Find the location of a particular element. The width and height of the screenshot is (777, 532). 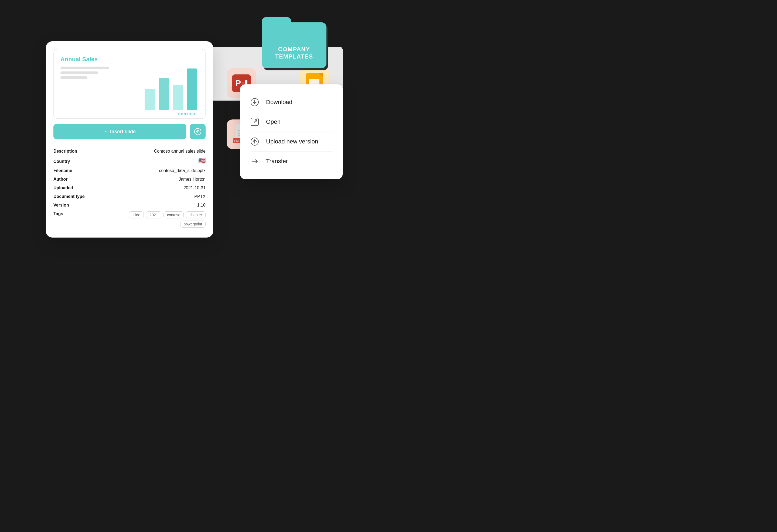

meta-label-uploaded: Uploaded is located at coordinates (74, 188).